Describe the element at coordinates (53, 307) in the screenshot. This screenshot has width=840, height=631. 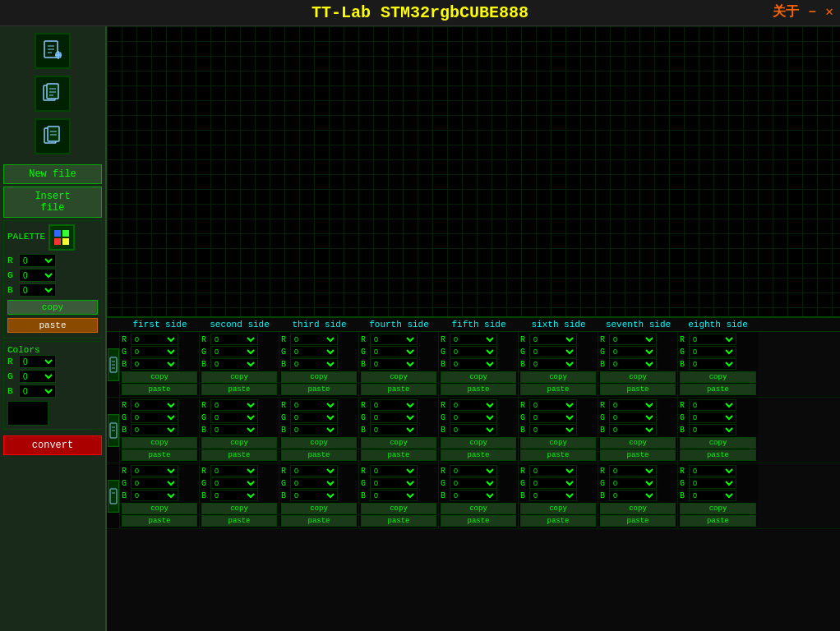
I see `palette-copy-button: copy` at that location.